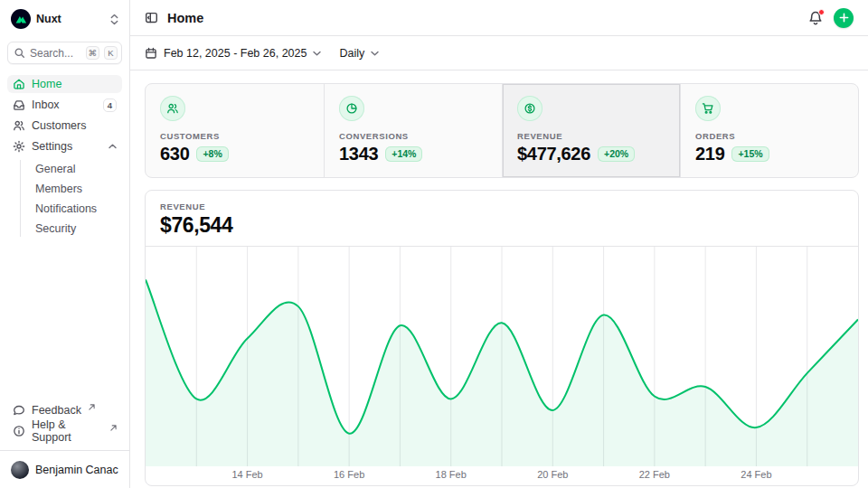 This screenshot has width=868, height=488. What do you see at coordinates (93, 52) in the screenshot?
I see `kbd-meta: ⌘` at bounding box center [93, 52].